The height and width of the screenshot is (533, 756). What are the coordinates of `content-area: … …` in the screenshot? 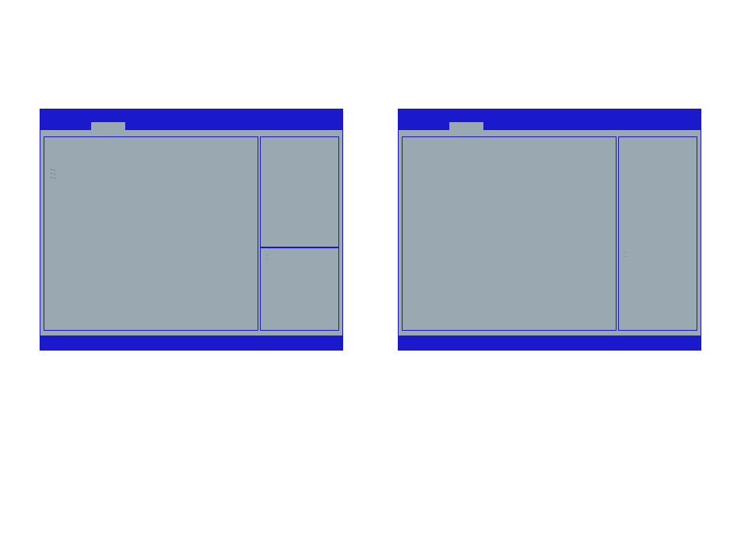 It's located at (550, 233).